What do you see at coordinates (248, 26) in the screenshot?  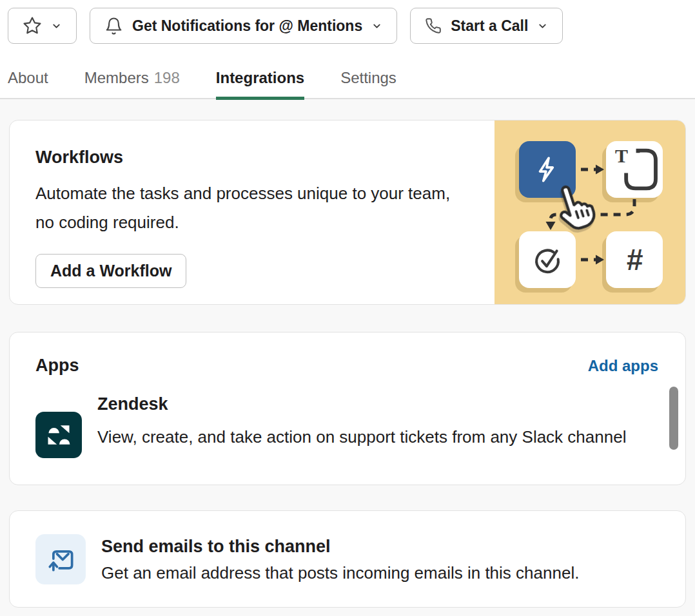 I see `notification-button-label: Get Notifications for @ Mentions` at bounding box center [248, 26].